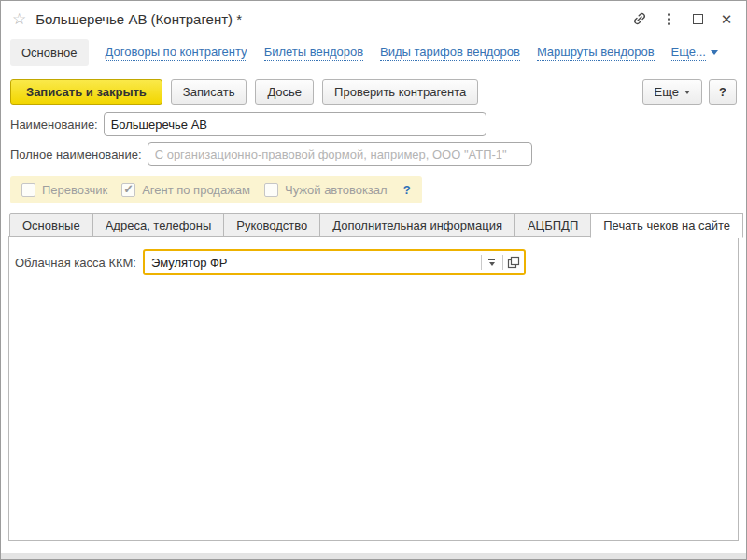  Describe the element at coordinates (138, 19) in the screenshot. I see `window-title: Большеречье АВ (Контрагент) *` at that location.